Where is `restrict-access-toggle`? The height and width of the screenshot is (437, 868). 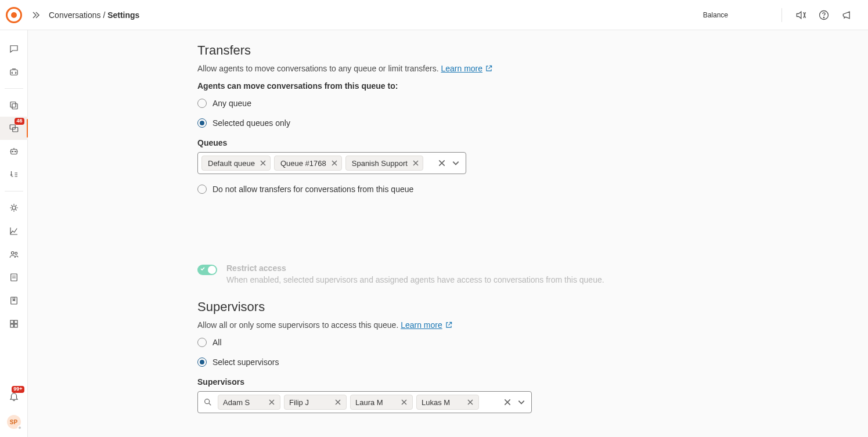
restrict-access-toggle is located at coordinates (207, 270).